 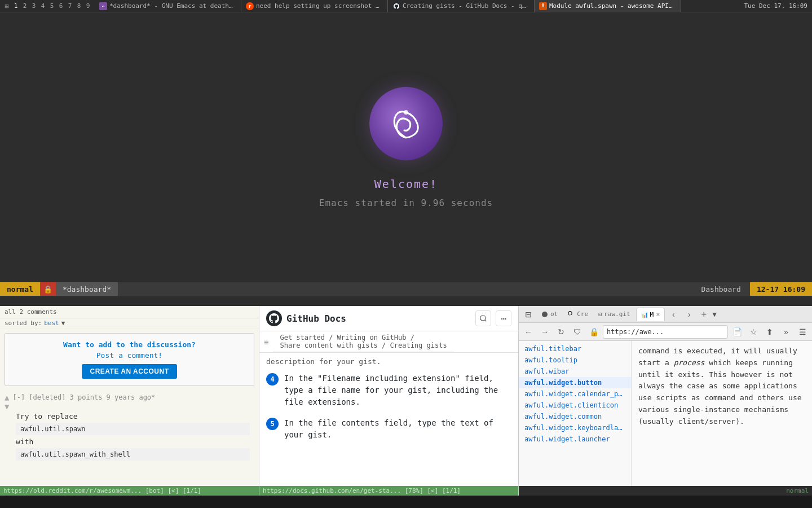 What do you see at coordinates (133, 429) in the screenshot?
I see `reddit-code-1: awful.util.spawn` at bounding box center [133, 429].